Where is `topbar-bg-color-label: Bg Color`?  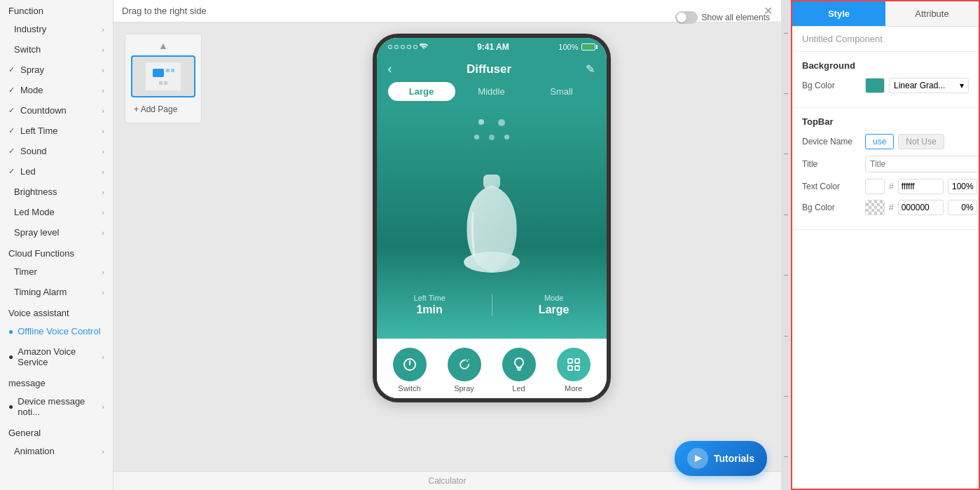 topbar-bg-color-label: Bg Color is located at coordinates (834, 207).